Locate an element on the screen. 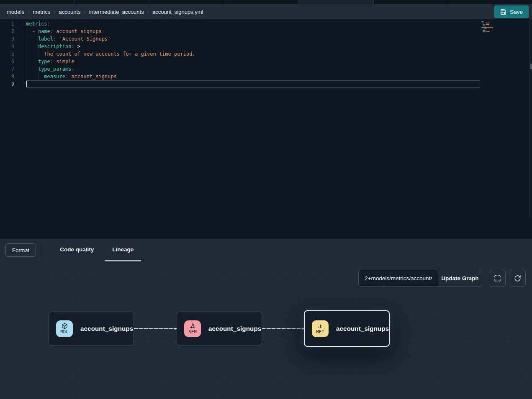 The width and height of the screenshot is (532, 399). code-line: 5 The count of new accounts for a given … is located at coordinates (266, 54).